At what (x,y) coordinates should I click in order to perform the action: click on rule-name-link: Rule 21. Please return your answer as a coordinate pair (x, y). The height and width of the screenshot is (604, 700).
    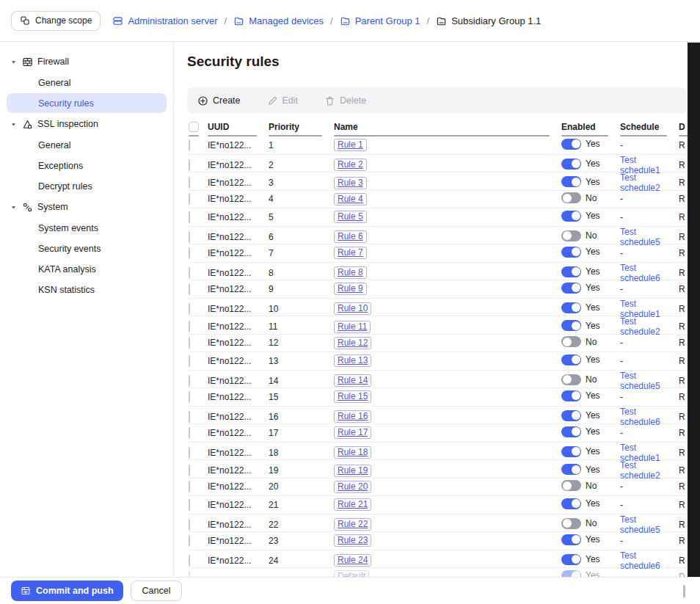
    Looking at the image, I should click on (352, 505).